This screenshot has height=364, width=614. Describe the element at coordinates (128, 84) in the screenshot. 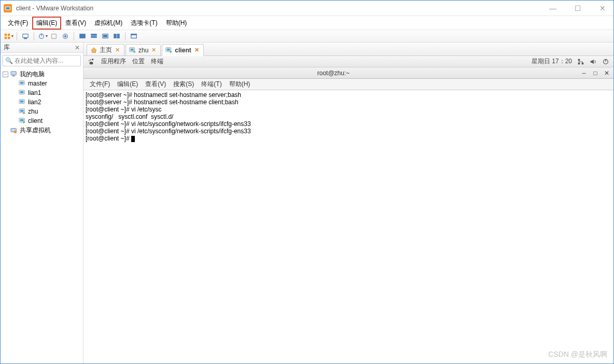

I see `term-menu-edit: 编辑(E)` at that location.